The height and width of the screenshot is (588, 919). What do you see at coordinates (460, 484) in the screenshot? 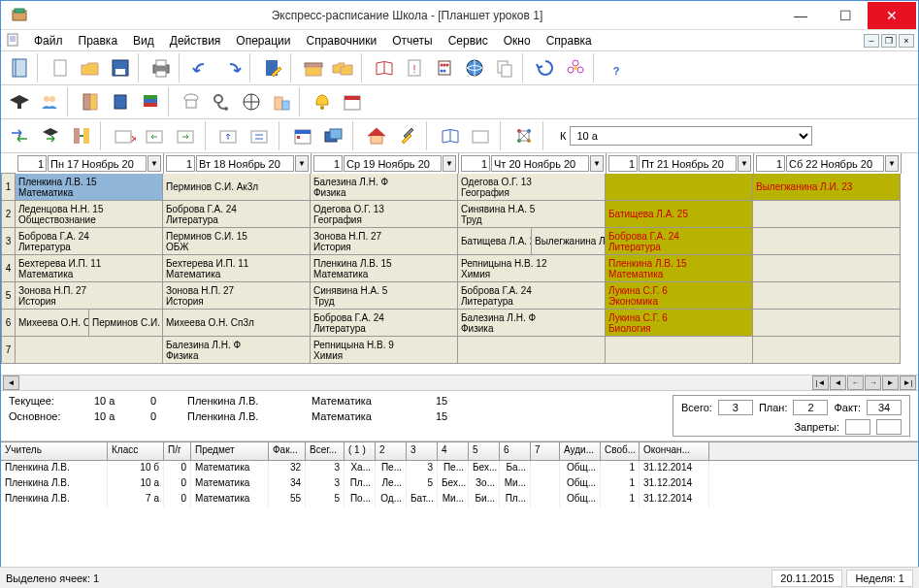
I see `table-row: Пленкина Л.В.10 а0Математика343Пл...Ле..…` at bounding box center [460, 484].